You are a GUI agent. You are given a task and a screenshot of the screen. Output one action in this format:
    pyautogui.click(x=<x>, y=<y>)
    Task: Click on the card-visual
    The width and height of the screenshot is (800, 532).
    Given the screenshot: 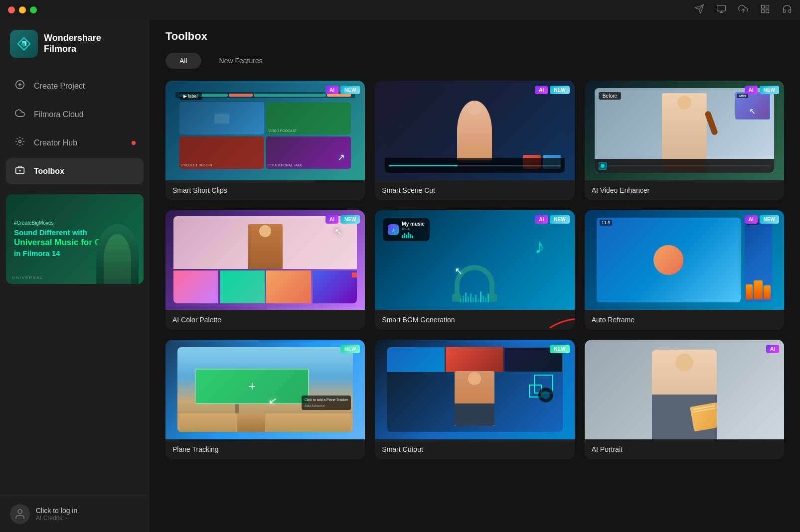 What is the action you would take?
    pyautogui.click(x=475, y=390)
    